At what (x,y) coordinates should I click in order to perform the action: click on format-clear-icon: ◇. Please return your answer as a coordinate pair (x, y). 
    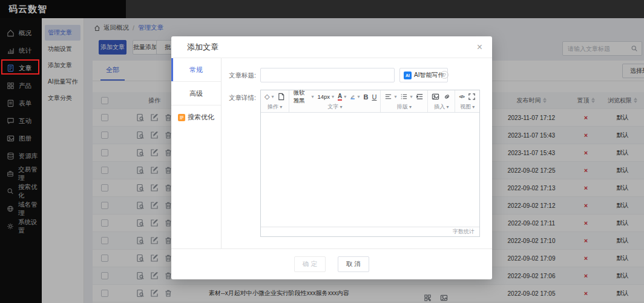
    Looking at the image, I should click on (267, 97).